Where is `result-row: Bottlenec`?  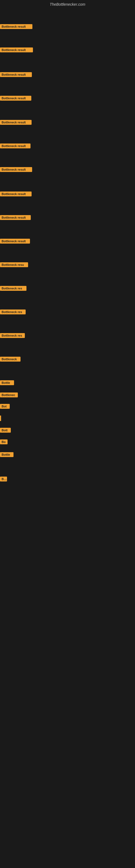
result-row: Bottlenec is located at coordinates (9, 396).